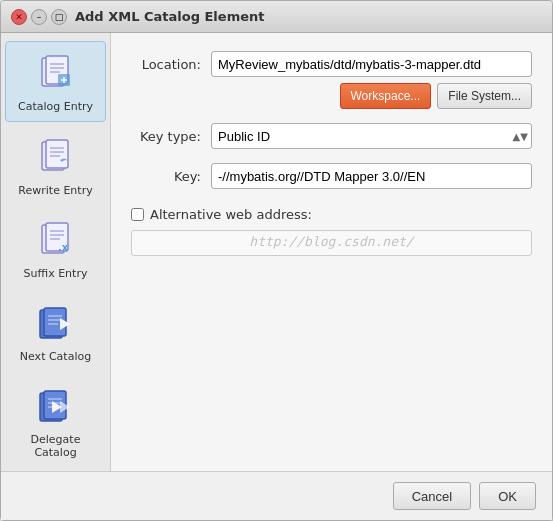 The image size is (553, 521). I want to click on ok-button: OK, so click(508, 496).